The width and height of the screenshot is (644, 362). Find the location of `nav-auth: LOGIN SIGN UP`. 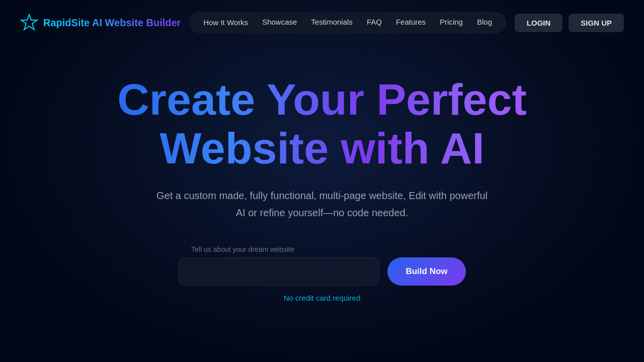

nav-auth: LOGIN SIGN UP is located at coordinates (570, 23).